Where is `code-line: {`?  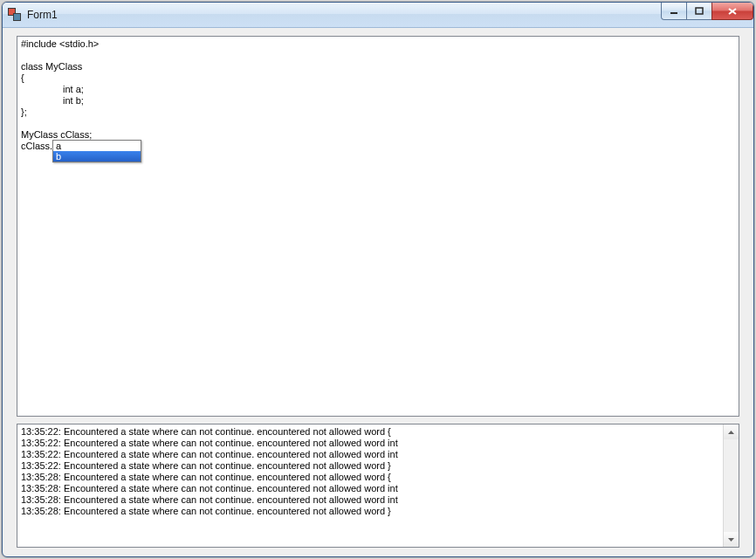
code-line: { is located at coordinates (378, 79).